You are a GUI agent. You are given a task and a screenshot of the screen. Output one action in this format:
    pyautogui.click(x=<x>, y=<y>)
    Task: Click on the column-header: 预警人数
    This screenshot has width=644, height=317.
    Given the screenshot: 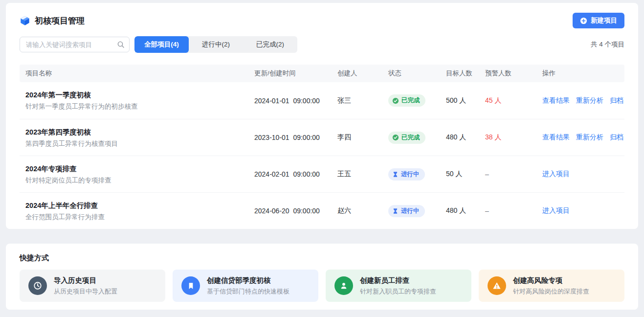 What is the action you would take?
    pyautogui.click(x=513, y=73)
    